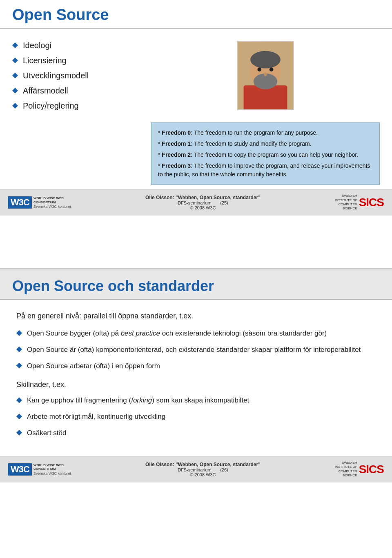  Describe the element at coordinates (196, 366) in the screenshot. I see `bullet-oppen-form: Open Source arbetar (ofta) i en öppen fo…` at that location.